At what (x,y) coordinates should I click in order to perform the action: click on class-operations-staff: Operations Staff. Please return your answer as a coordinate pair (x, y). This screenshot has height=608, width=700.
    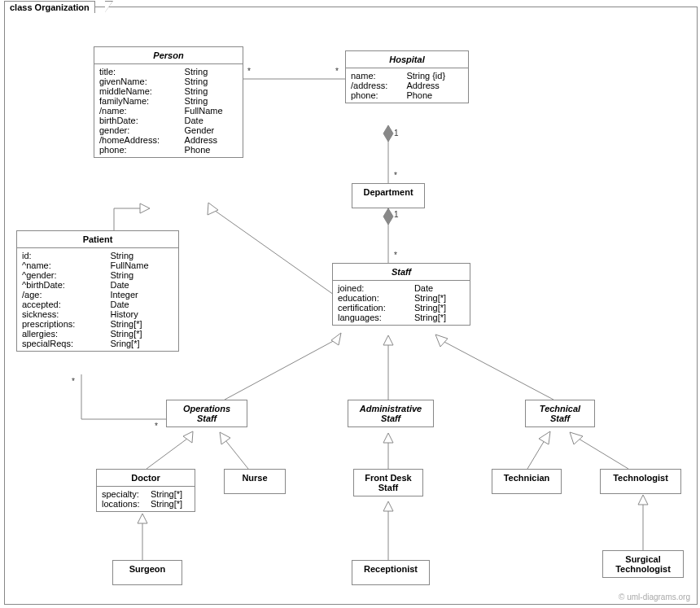
    Looking at the image, I should click on (207, 413).